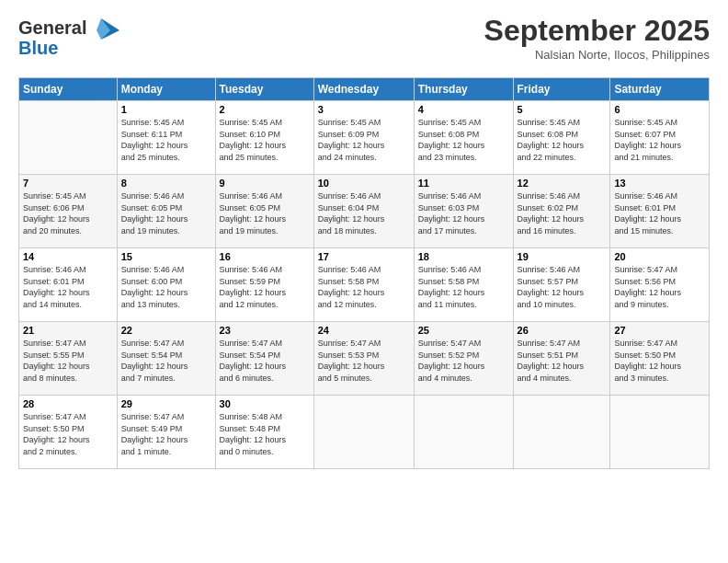 This screenshot has width=728, height=563. Describe the element at coordinates (364, 138) in the screenshot. I see `calendar-cell: 3Sunrise: 5:45 AMSunset: 6:09 PMDaylight…` at that location.